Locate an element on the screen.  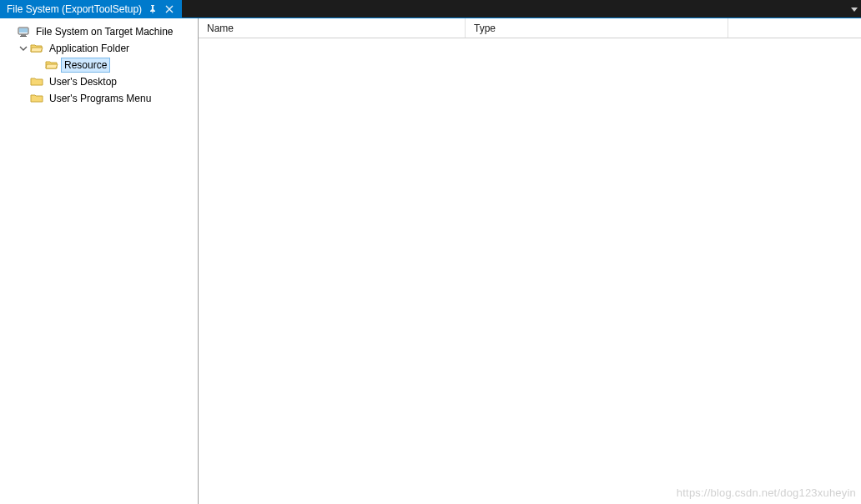
tab-bar: File System (ExportToolSetup) is located at coordinates (430, 9).